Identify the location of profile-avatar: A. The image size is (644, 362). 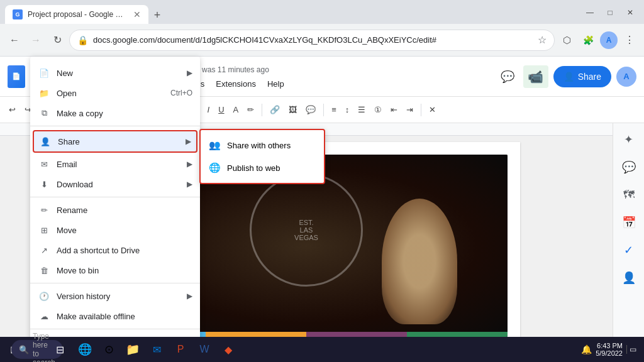
(609, 40).